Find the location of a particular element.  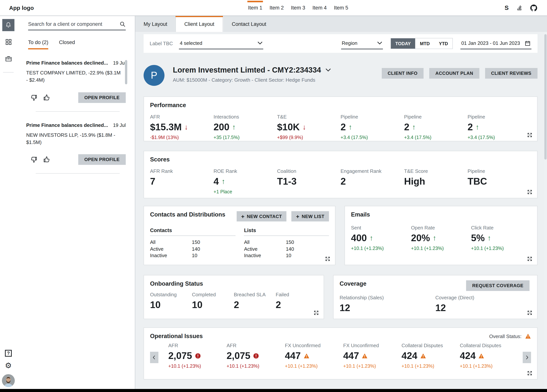

todo-divider is located at coordinates (78, 174).